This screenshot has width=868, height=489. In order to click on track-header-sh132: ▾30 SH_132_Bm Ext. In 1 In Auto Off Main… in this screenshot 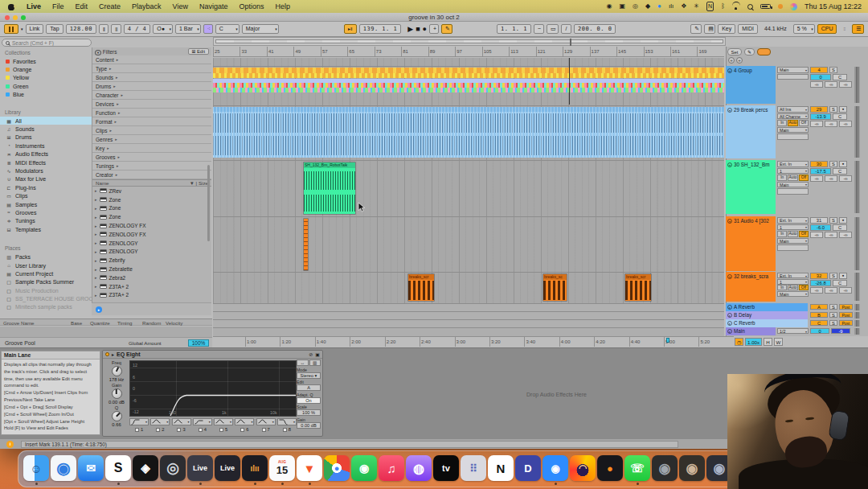, I will do `click(794, 187)`.